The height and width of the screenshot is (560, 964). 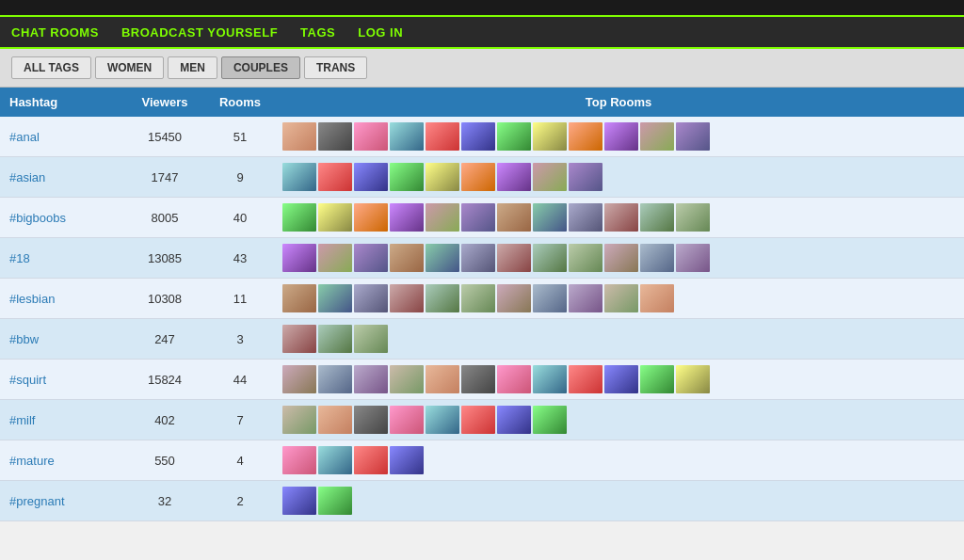 I want to click on hashtag-cell: #bigboobs, so click(x=61, y=218).